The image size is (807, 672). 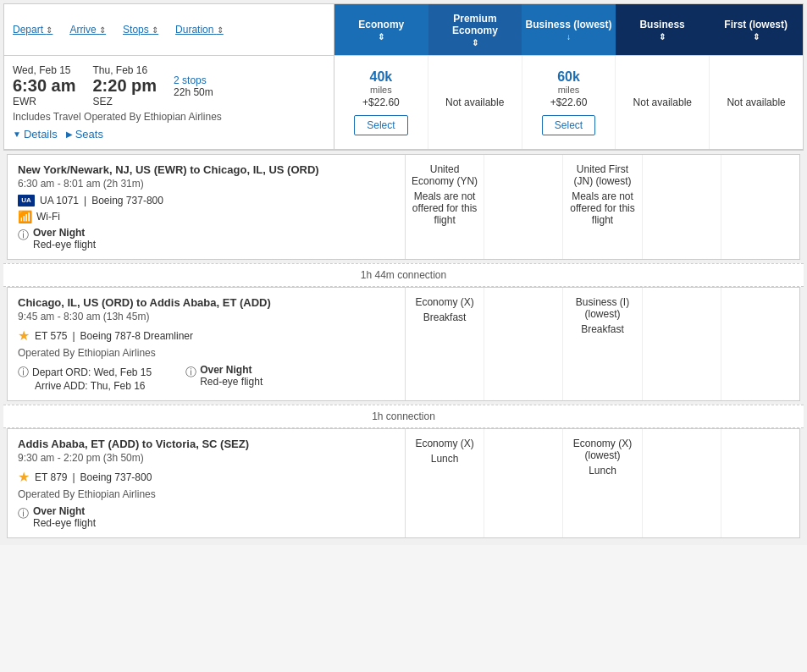 I want to click on fare-header-business: Business ⇕, so click(x=662, y=30).